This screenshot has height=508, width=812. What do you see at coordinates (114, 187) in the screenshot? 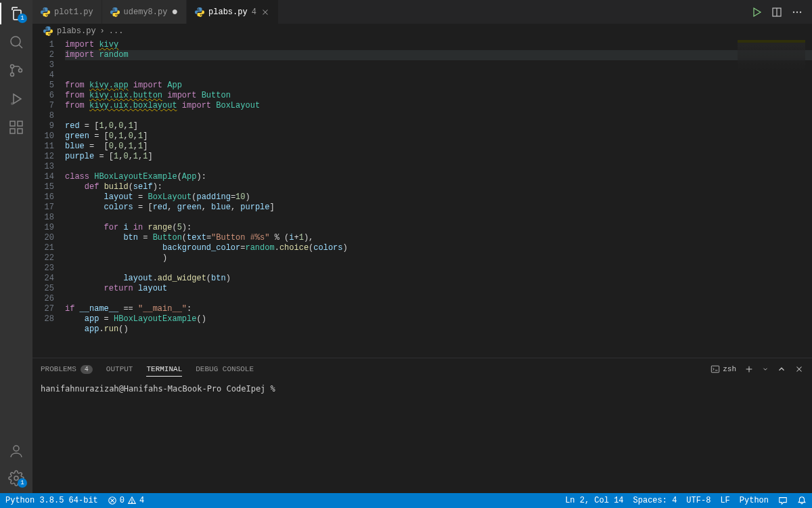
I see `code-line: def build(self):` at bounding box center [114, 187].